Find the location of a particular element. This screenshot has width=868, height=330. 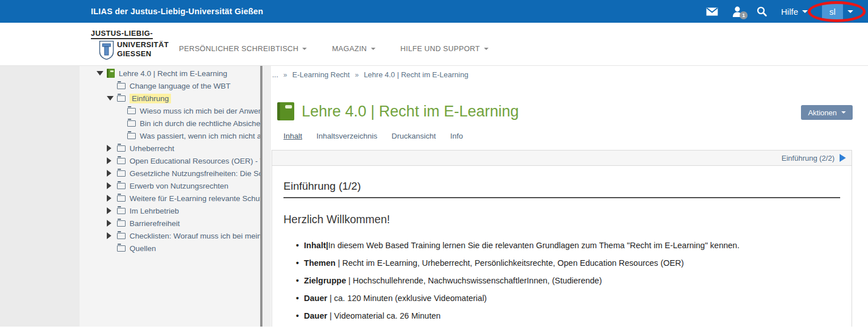

tree-item: Quellen is located at coordinates (170, 248).